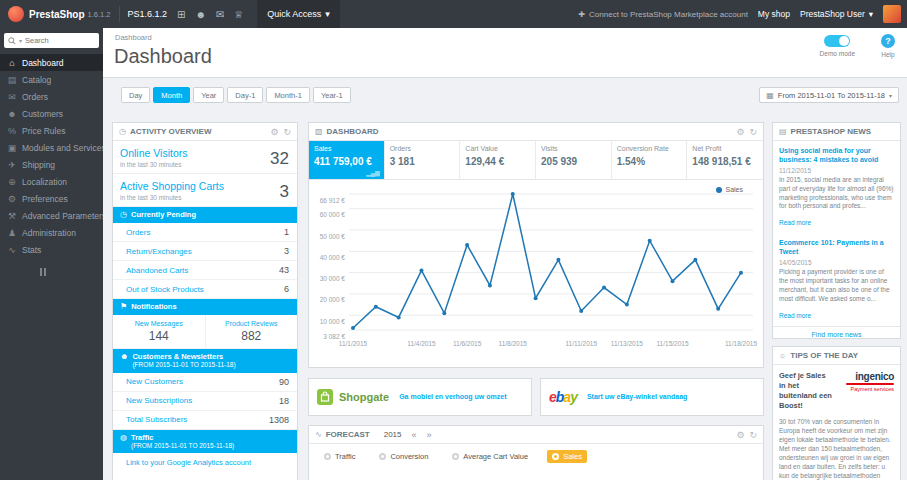 The image size is (907, 480). What do you see at coordinates (205, 232) in the screenshot?
I see `pending-orders-row: Orders 1` at bounding box center [205, 232].